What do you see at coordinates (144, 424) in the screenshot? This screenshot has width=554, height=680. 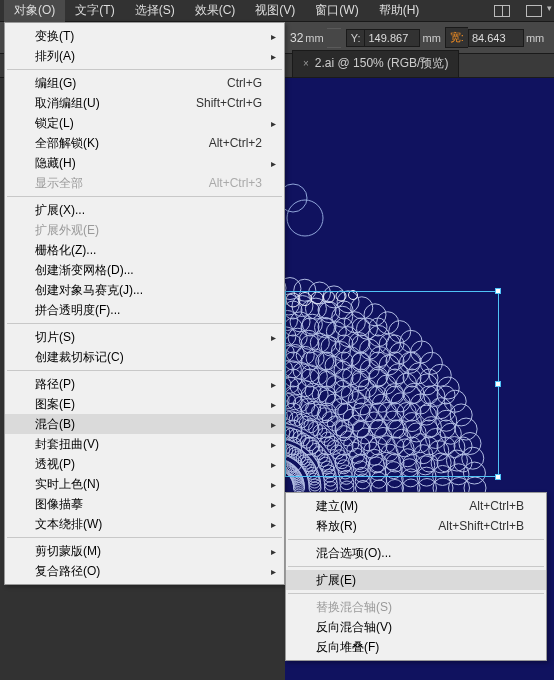 I see `mi-blend: 混合(B)▸` at bounding box center [144, 424].